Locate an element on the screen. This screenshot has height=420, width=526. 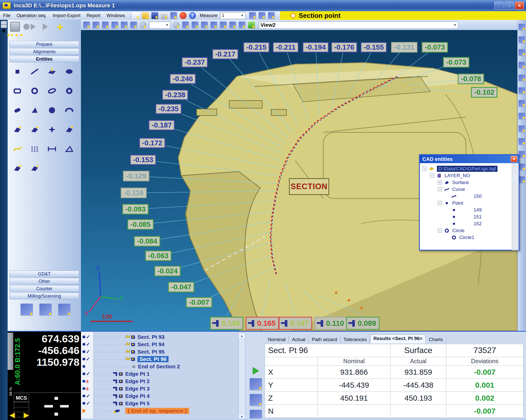
lock-icon is located at coordinates (252, 25).